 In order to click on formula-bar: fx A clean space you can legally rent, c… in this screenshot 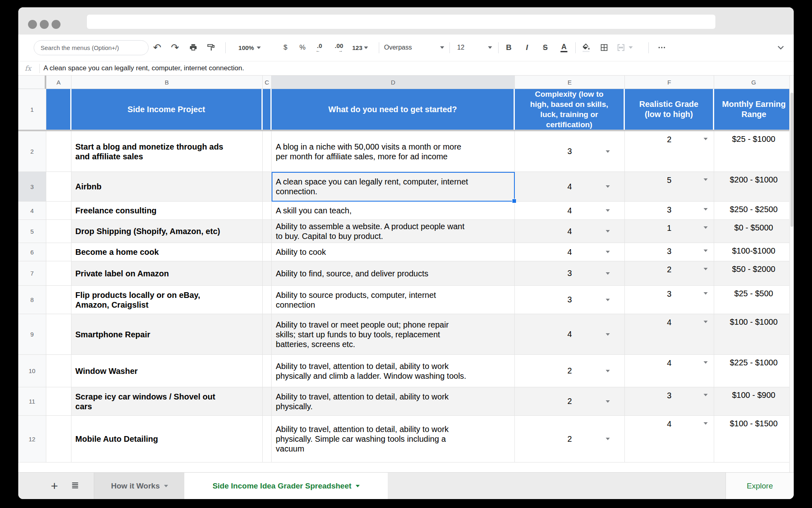, I will do `click(406, 68)`.